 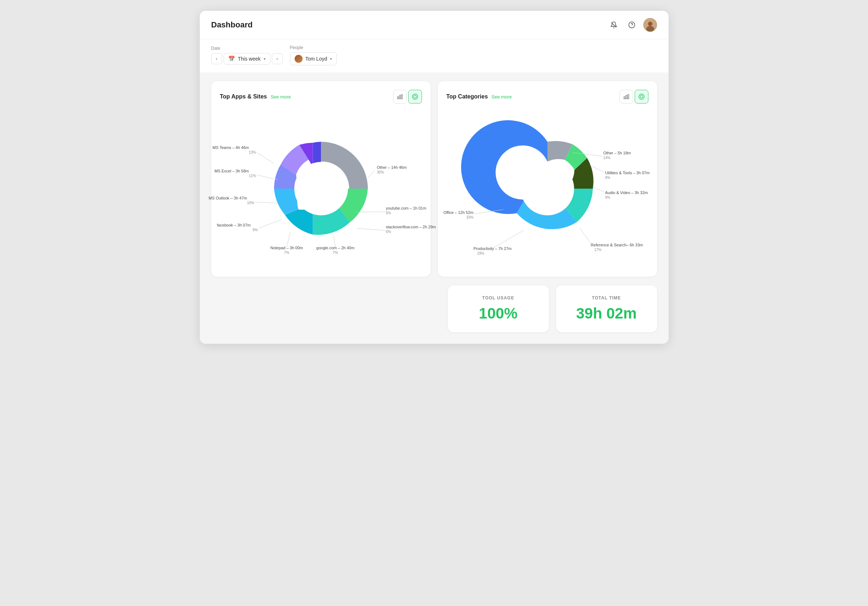 I want to click on help-icon, so click(x=632, y=25).